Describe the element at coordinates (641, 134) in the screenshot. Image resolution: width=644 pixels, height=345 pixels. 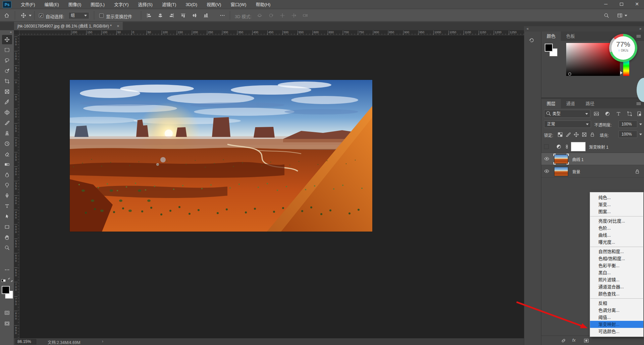
I see `fill-chevron` at that location.